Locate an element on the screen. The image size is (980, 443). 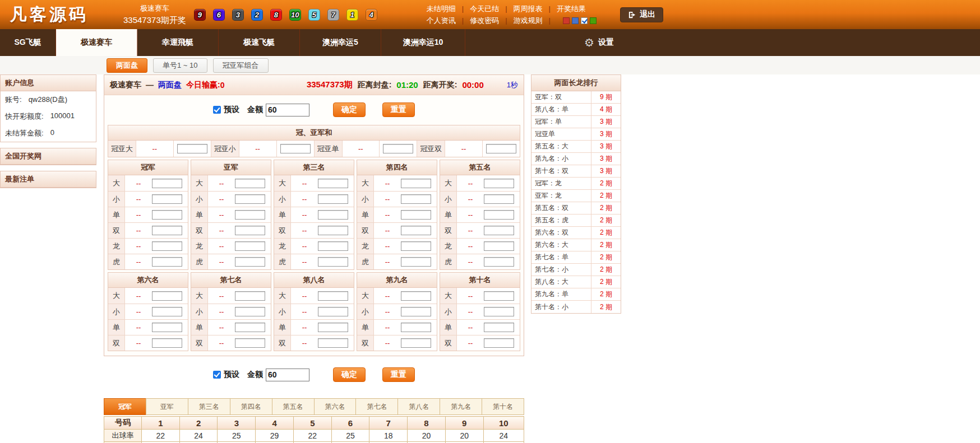
theme-checkbox is located at coordinates (584, 21).